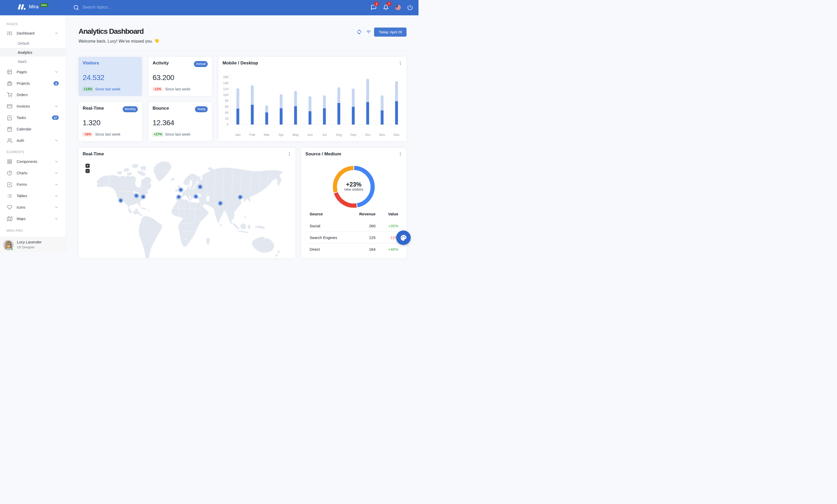  What do you see at coordinates (227, 101) in the screenshot?
I see `svg-text: 80` at bounding box center [227, 101].